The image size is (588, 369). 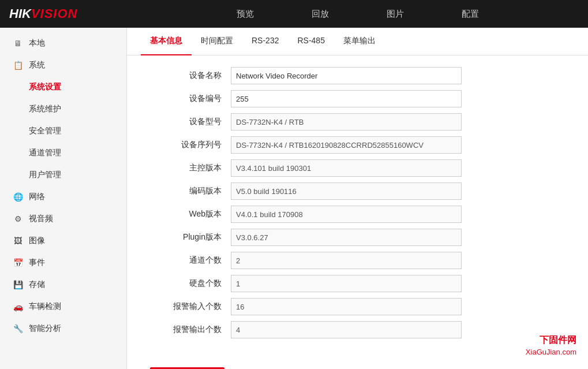 I want to click on vehicle-icon: 🚗, so click(x=18, y=307).